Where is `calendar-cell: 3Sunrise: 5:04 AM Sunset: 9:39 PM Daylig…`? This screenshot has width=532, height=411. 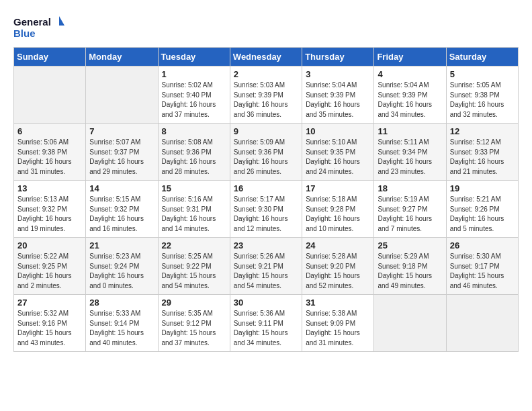
calendar-cell: 3Sunrise: 5:04 AM Sunset: 9:39 PM Daylig… is located at coordinates (339, 95).